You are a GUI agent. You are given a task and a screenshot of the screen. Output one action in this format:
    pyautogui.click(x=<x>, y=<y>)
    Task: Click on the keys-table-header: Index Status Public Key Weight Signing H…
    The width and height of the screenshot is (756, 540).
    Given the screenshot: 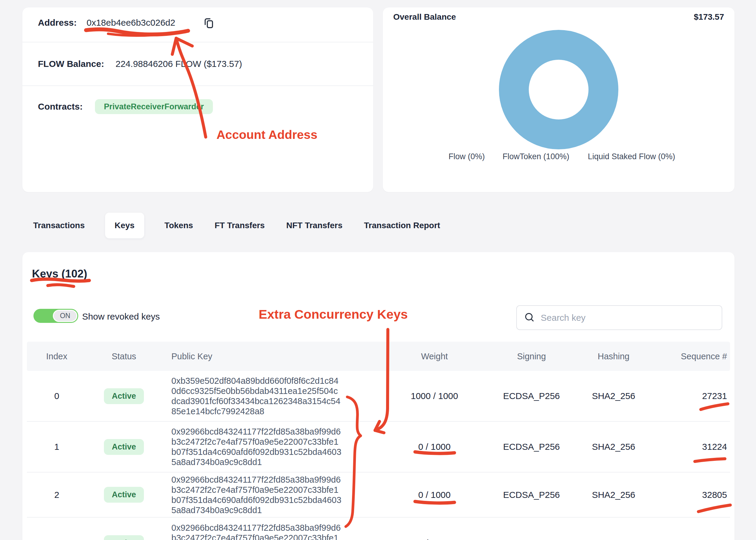 What is the action you would take?
    pyautogui.click(x=378, y=356)
    